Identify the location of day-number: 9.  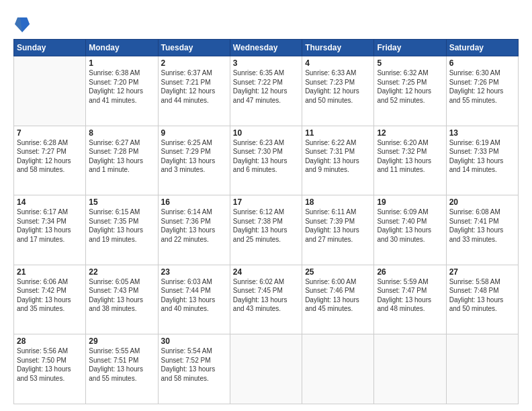
(194, 133).